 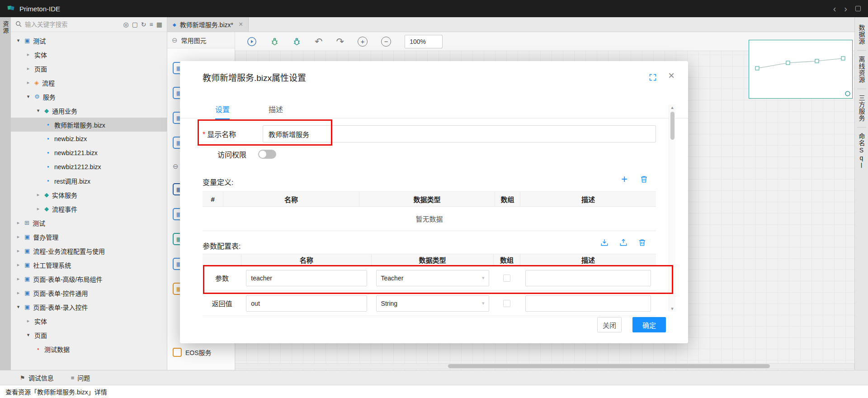 I want to click on horizontal-scrollbar, so click(x=545, y=366).